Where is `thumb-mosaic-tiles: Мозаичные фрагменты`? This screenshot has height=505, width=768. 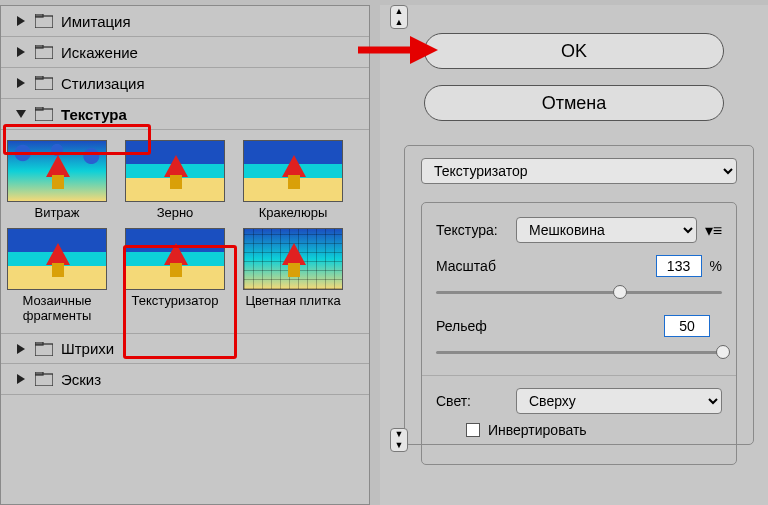
thumb-mosaic-tiles: Мозаичные фрагменты is located at coordinates (57, 276).